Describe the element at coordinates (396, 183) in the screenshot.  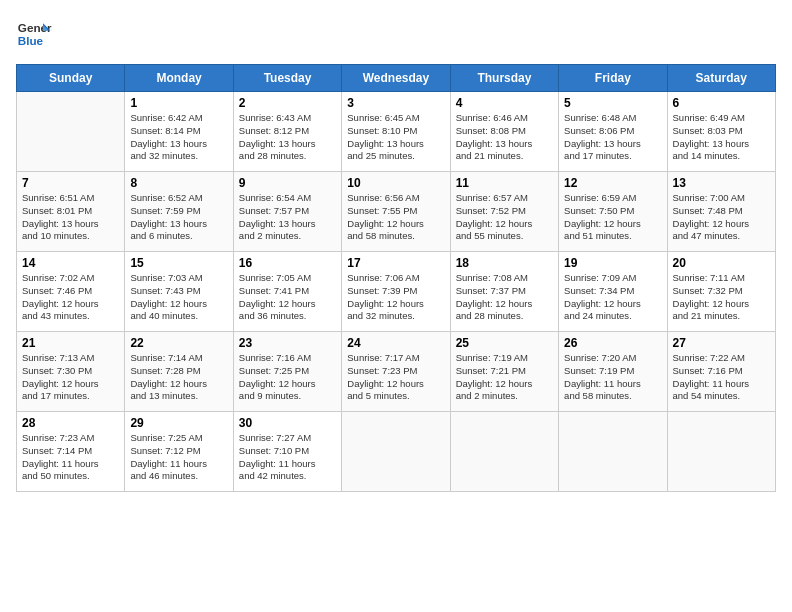
I see `cell-date: 10` at that location.